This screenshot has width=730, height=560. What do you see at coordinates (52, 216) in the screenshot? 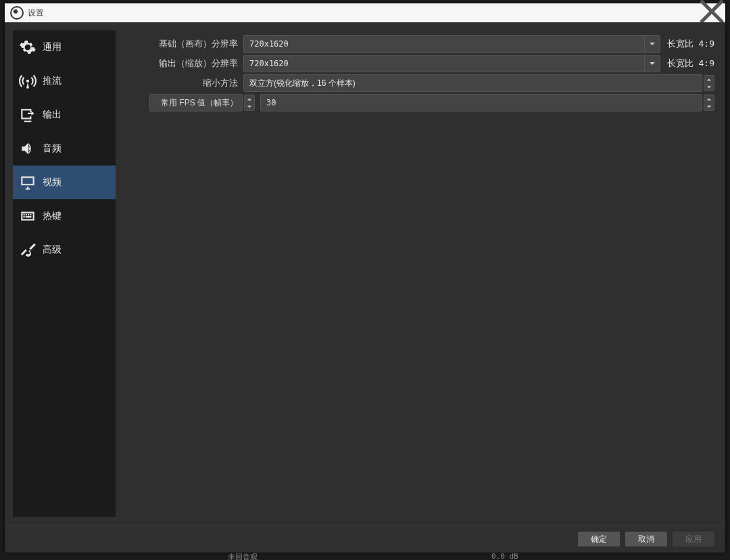
I see `sidebar-item-label: 热键` at bounding box center [52, 216].